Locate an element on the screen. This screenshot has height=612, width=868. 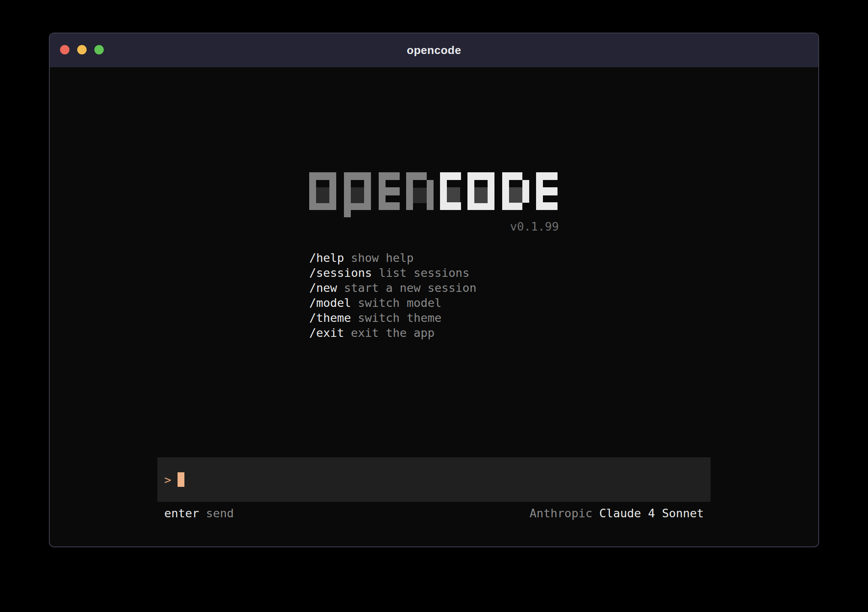
command-desc: list sessions is located at coordinates (424, 273).